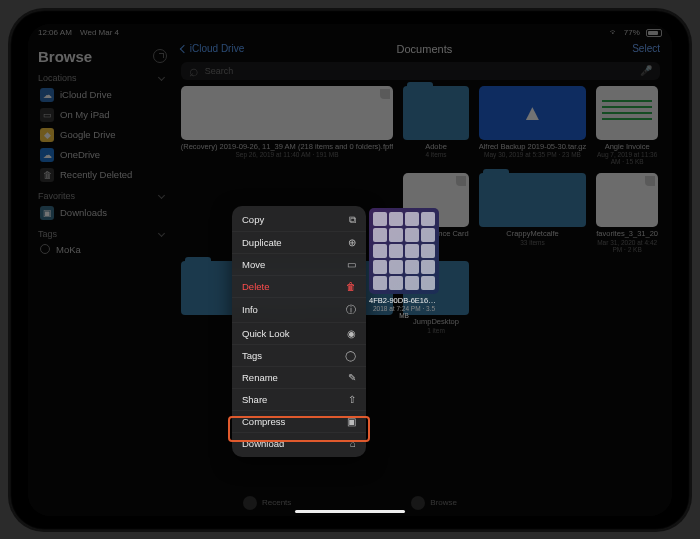 This screenshot has height=539, width=700. Describe the element at coordinates (436, 126) in the screenshot. I see `file-item: Adobe4 items` at that location.